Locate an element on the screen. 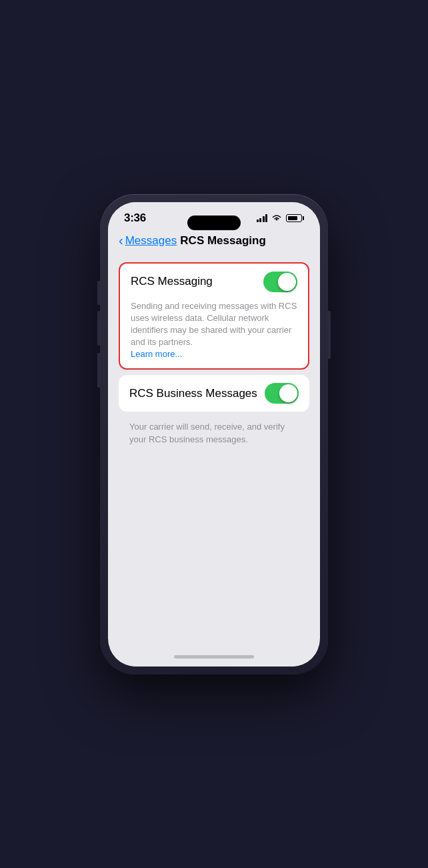 The width and height of the screenshot is (428, 868). rcs-messaging-card: RCS Messaging Sending and receiving mess… is located at coordinates (214, 316).